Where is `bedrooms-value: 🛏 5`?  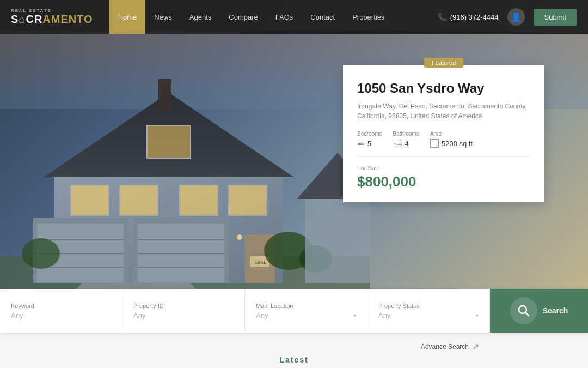 bedrooms-value: 🛏 5 is located at coordinates (370, 143).